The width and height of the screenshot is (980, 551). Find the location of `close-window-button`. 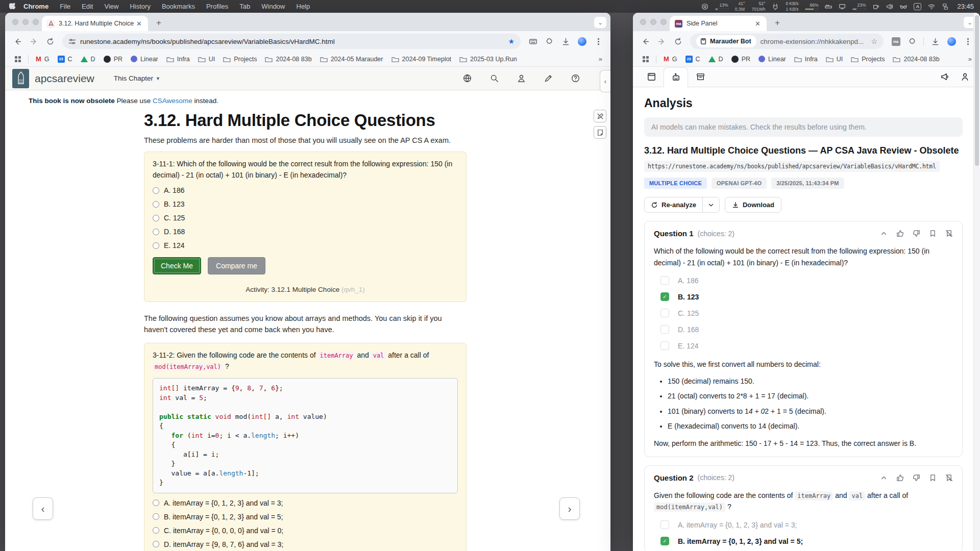

close-window-button is located at coordinates (643, 22).